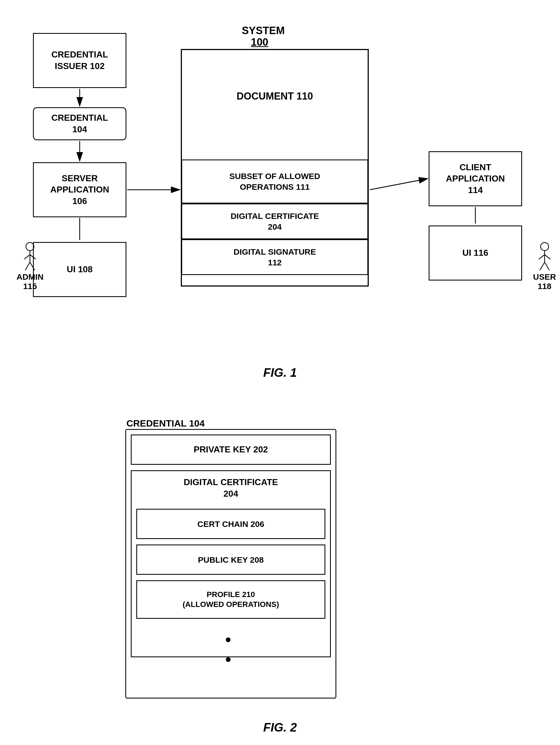  Describe the element at coordinates (275, 182) in the screenshot. I see `subset-ops-label: SUBSET OF ALLOWEDOPERATIONS 111` at that location.